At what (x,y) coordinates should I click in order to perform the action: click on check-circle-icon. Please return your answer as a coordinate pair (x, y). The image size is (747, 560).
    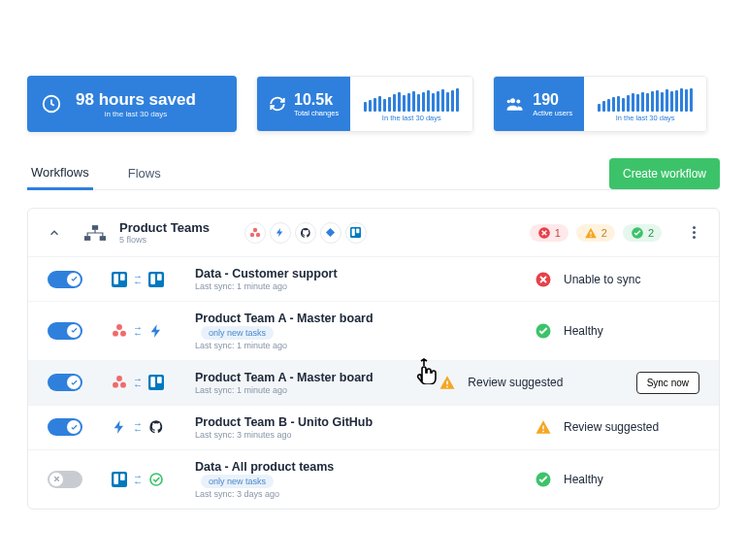
    Looking at the image, I should click on (156, 479).